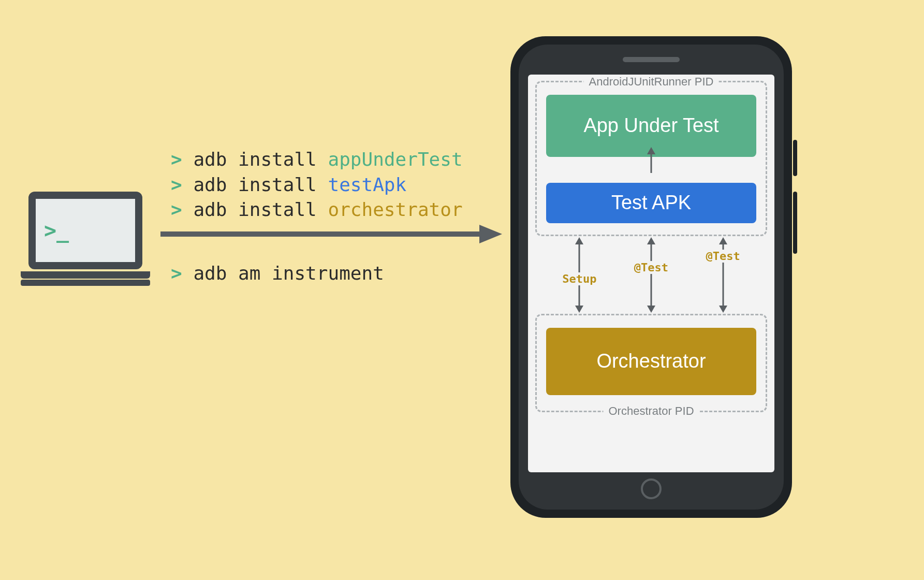 The width and height of the screenshot is (924, 580). Describe the element at coordinates (85, 239) in the screenshot. I see `laptop-icon: >_` at that location.